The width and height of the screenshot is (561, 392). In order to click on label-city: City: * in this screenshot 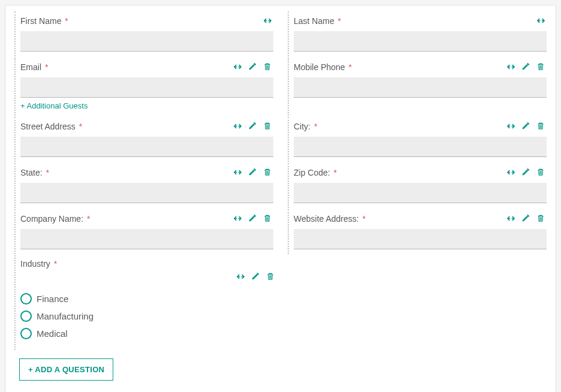, I will do `click(306, 126)`.